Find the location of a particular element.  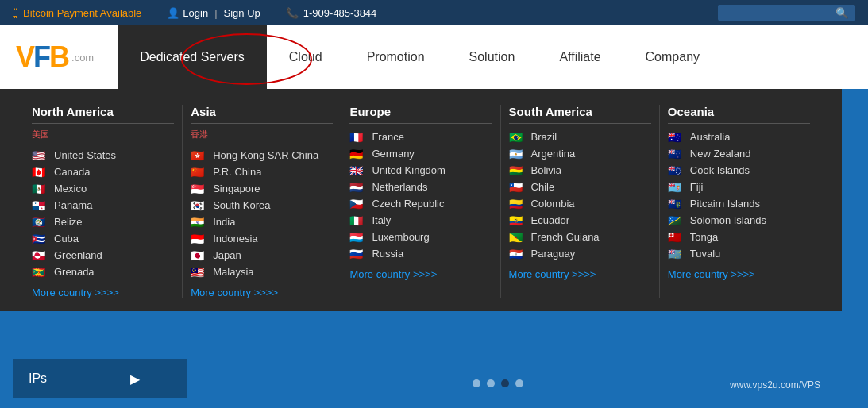

country-name: Italy is located at coordinates (381, 221).